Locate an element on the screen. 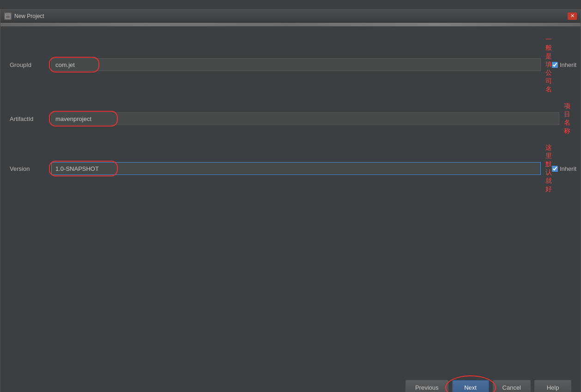  artifactid-annotation: 项目名称 is located at coordinates (568, 119).